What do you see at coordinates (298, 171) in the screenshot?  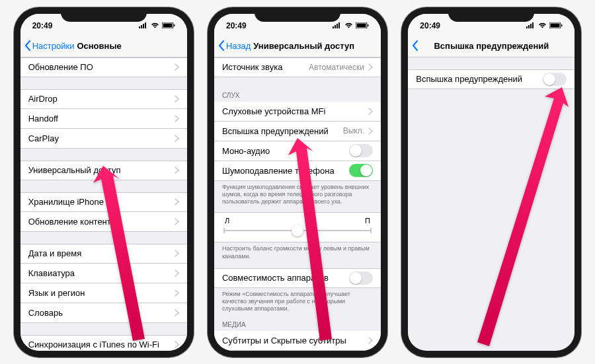 I see `row-noise-cancel: Шумоподавление телефона` at bounding box center [298, 171].